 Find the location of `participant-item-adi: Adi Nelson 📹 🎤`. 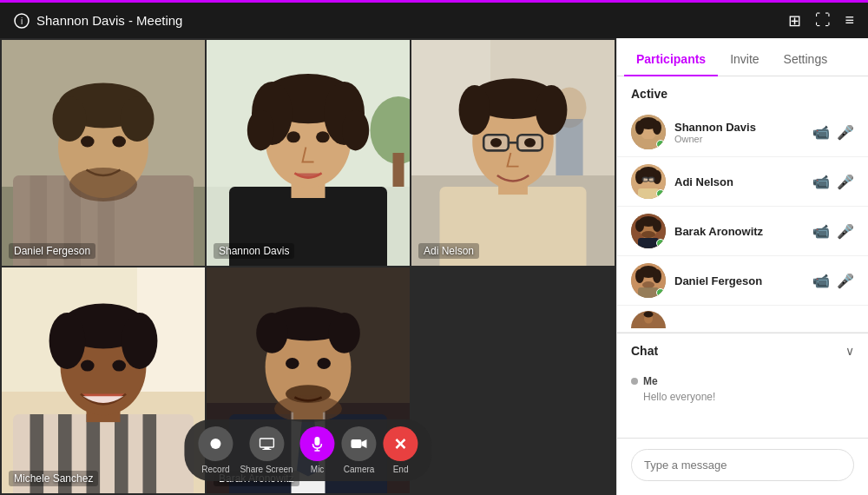

participant-item-adi: Adi Nelson 📹 🎤 is located at coordinates (743, 182).